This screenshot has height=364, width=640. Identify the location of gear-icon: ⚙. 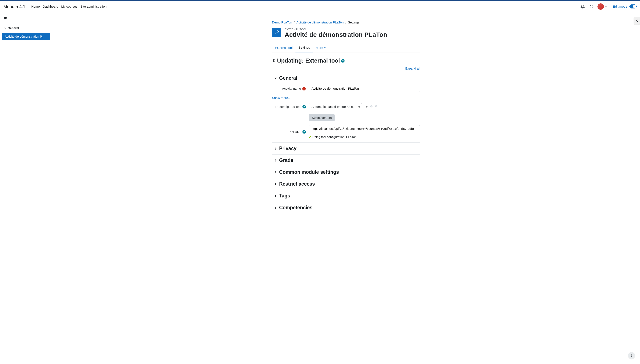
(371, 107).